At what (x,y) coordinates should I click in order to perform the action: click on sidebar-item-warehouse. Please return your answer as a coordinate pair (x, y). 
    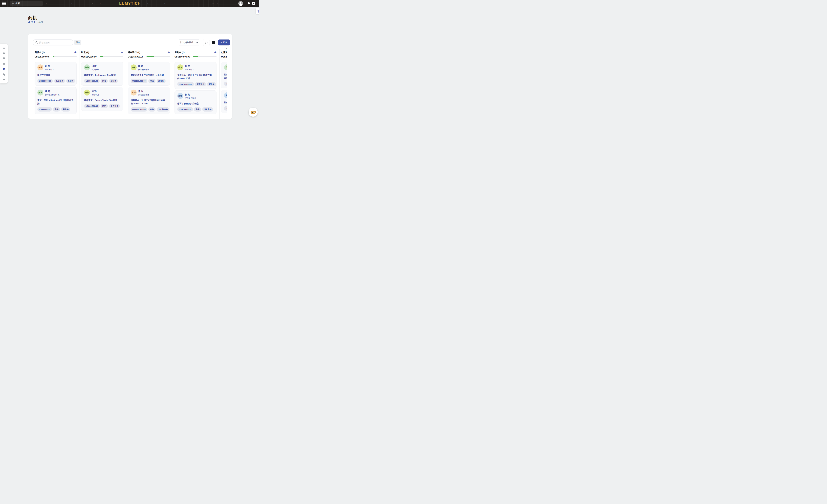
    Looking at the image, I should click on (4, 80).